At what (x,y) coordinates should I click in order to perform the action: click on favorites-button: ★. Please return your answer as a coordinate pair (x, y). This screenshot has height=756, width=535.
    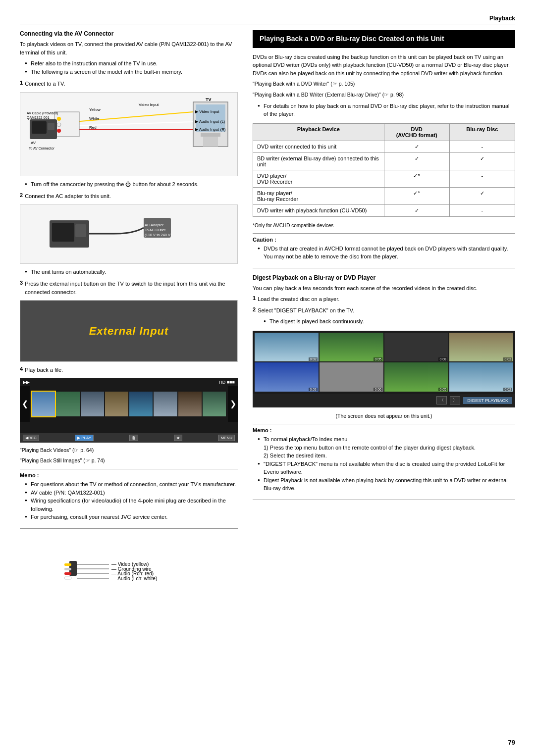
    Looking at the image, I should click on (178, 438).